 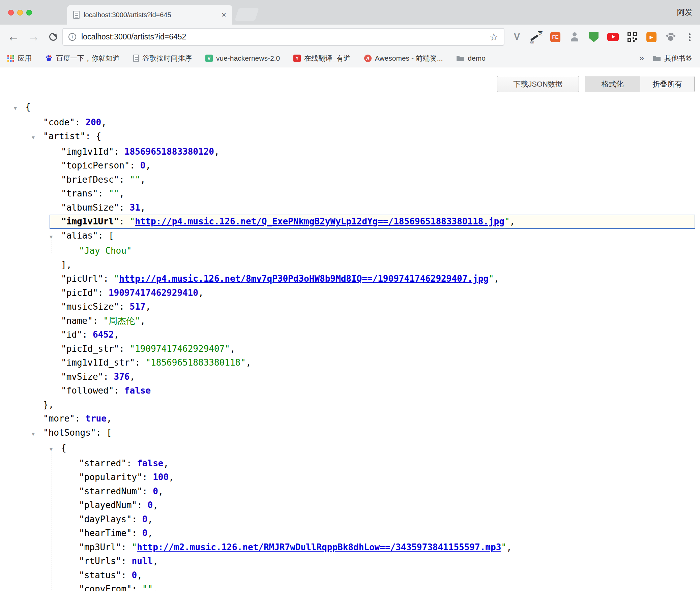 I want to click on bookmarks-overflow-icon: », so click(x=642, y=58).